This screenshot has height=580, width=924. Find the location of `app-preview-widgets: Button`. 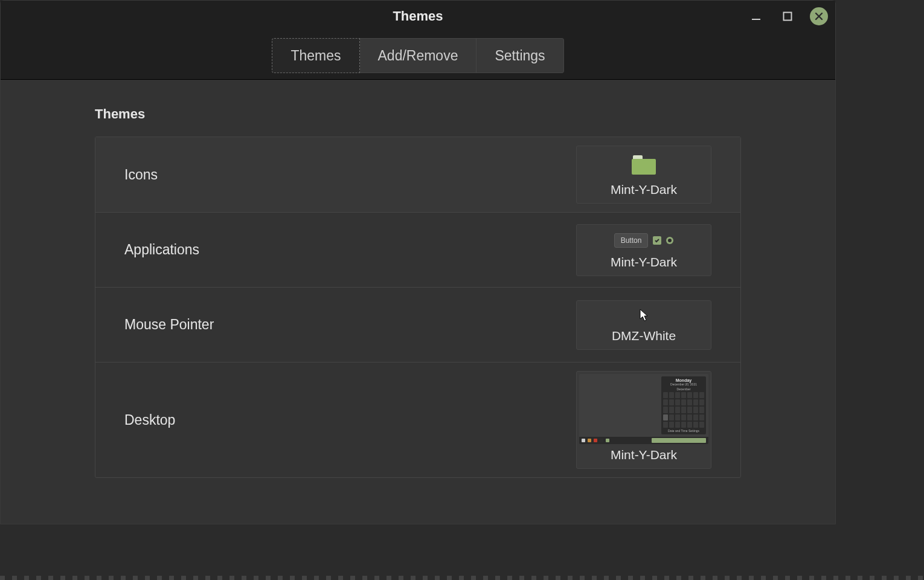

app-preview-widgets: Button is located at coordinates (644, 240).